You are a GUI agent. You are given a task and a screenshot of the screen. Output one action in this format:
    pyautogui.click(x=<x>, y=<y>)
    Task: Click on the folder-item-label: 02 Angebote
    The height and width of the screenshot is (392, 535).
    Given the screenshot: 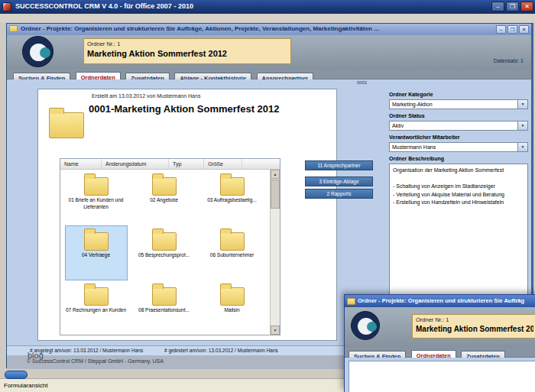 What is the action you would take?
    pyautogui.click(x=164, y=200)
    